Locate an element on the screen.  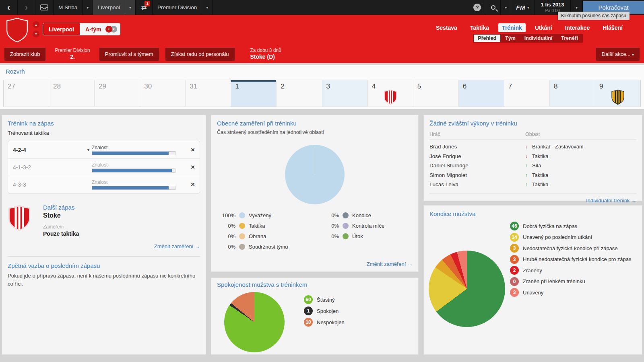
tactic-name-cell: 4-3-3 is located at coordinates (52, 185).